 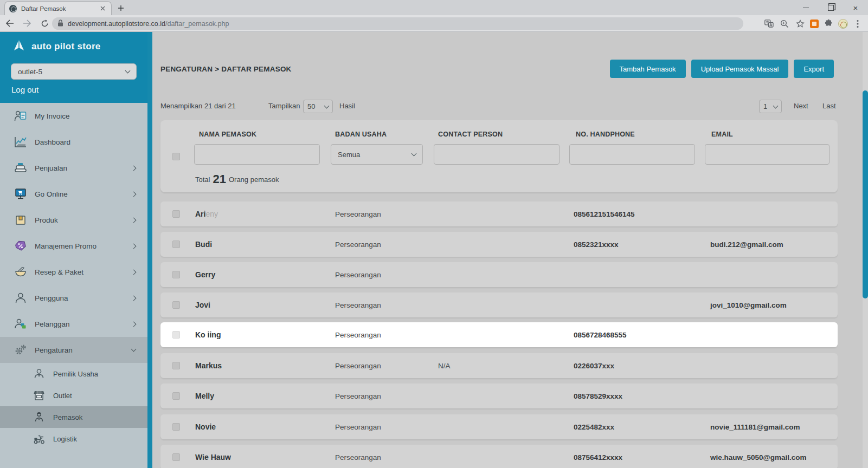 I want to click on sidebar-item-penjualan: Penjualan, so click(x=74, y=168).